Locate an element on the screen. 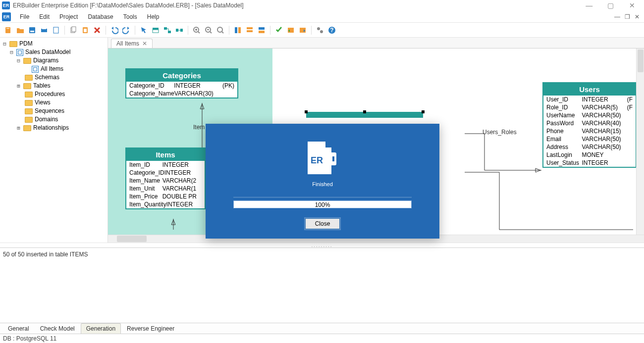 The width and height of the screenshot is (644, 343). window-minimize-button: — is located at coordinates (589, 5).